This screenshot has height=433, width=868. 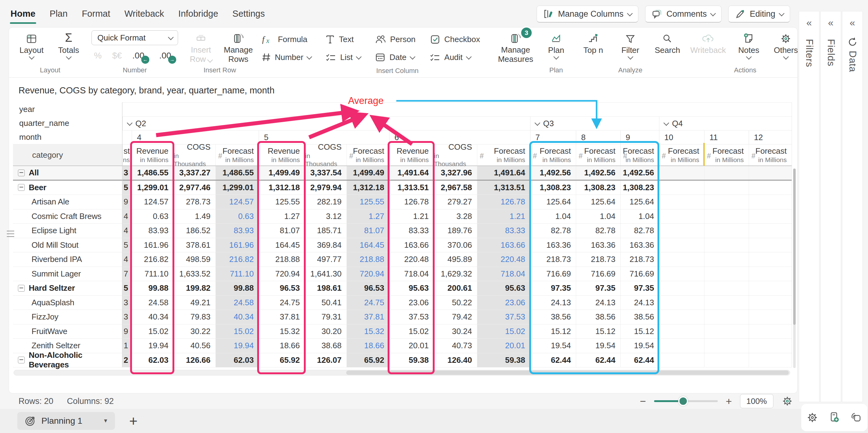 I want to click on grid-cell: 24.13, so click(x=598, y=303).